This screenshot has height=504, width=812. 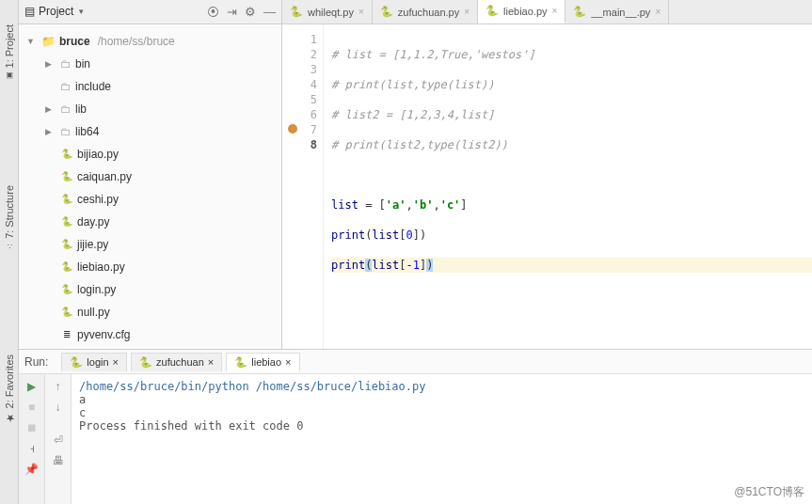 I want to click on structure-tool-tab: ∴ 7: Structure, so click(x=9, y=218).